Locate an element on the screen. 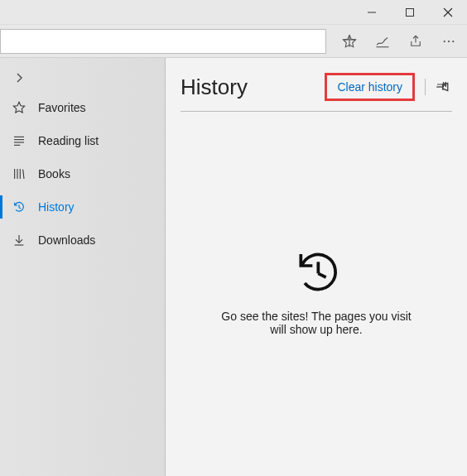 This screenshot has width=467, height=476. sidebar-item-favorites: Favorites is located at coordinates (83, 108).